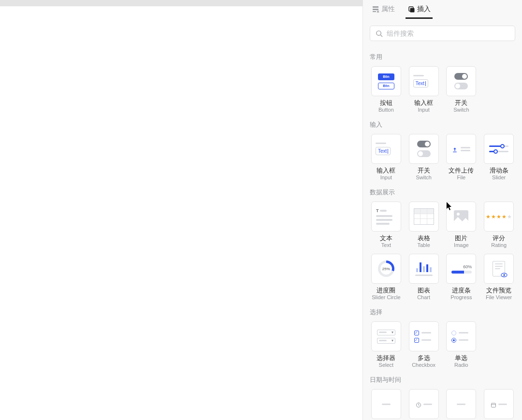 This screenshot has width=522, height=420. What do you see at coordinates (504, 275) in the screenshot?
I see `eye-icon` at bounding box center [504, 275].